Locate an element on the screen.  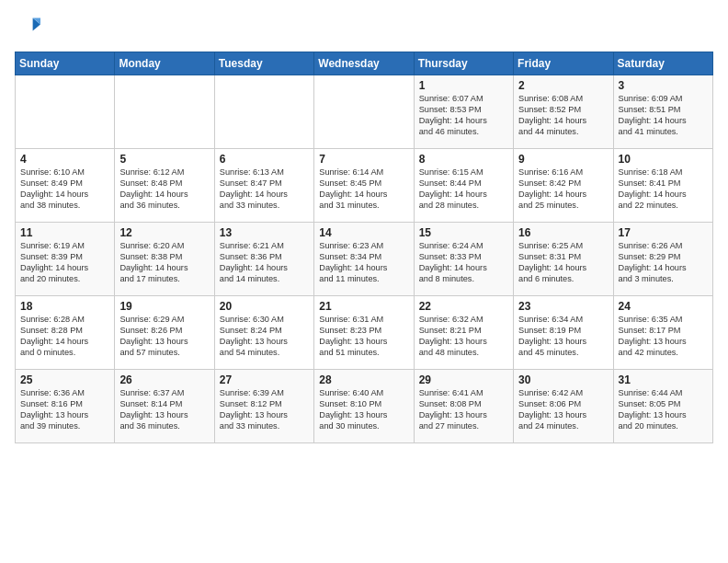
cell-content: Sunset: 8:19 PM is located at coordinates (563, 331).